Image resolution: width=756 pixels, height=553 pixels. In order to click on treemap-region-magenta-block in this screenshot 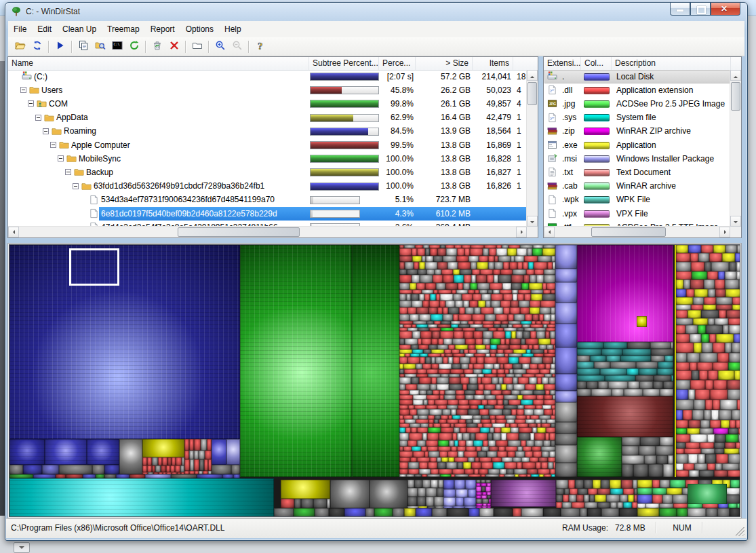, I will do `click(625, 293)`.